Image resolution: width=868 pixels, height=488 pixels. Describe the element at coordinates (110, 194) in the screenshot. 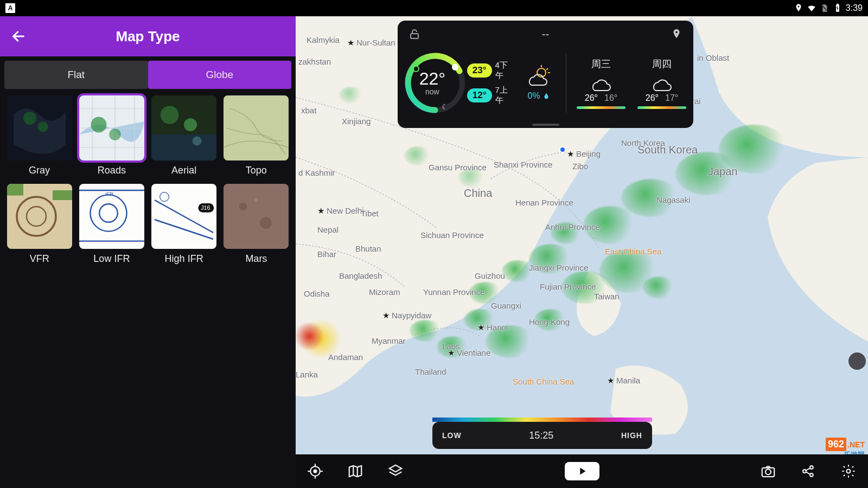

I see `svg-text: IFR` at that location.